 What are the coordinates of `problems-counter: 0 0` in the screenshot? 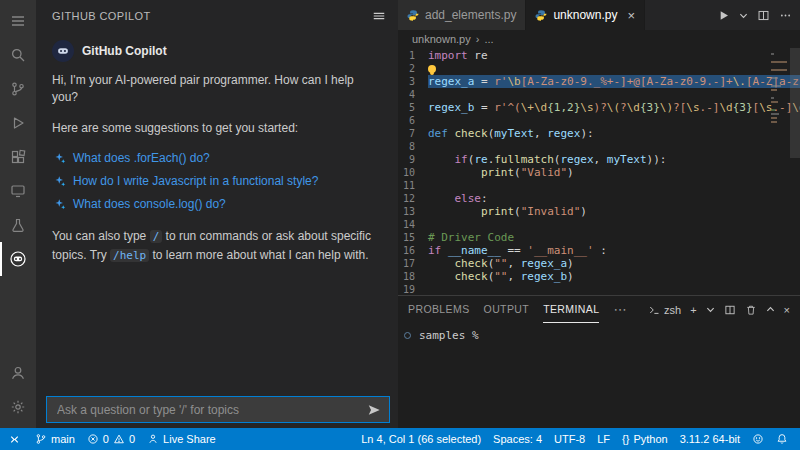 It's located at (111, 439).